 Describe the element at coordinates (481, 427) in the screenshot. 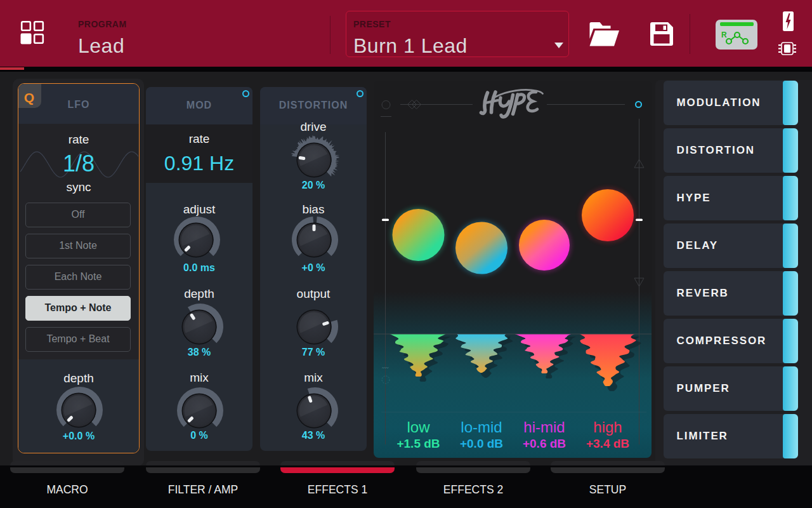

I see `svg-text: lo-mid` at that location.